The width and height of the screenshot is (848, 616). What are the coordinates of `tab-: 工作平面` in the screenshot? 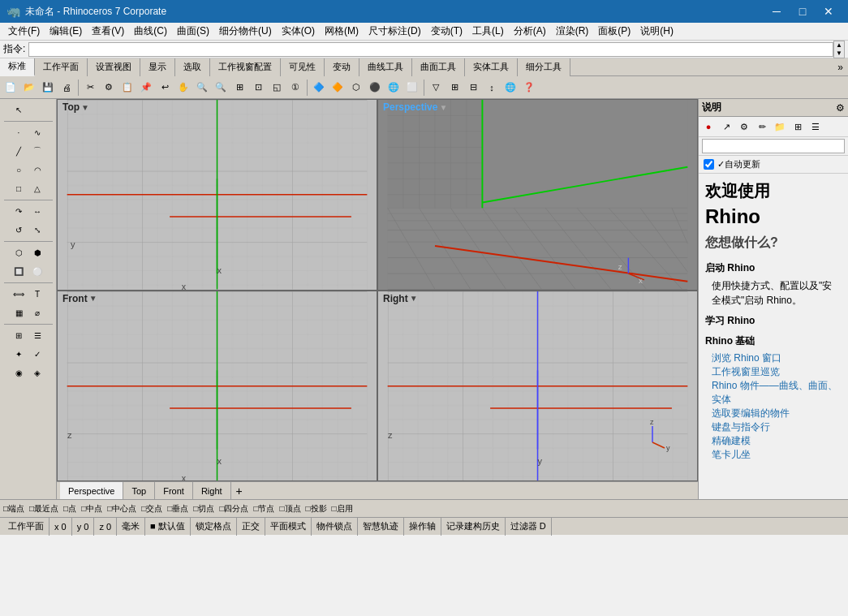 It's located at (62, 67).